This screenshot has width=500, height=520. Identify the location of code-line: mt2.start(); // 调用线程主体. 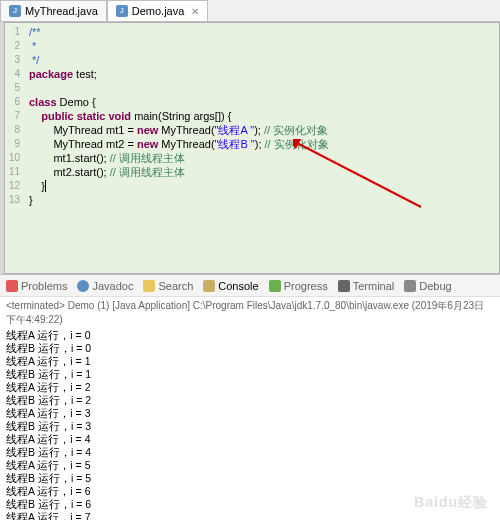
(264, 172).